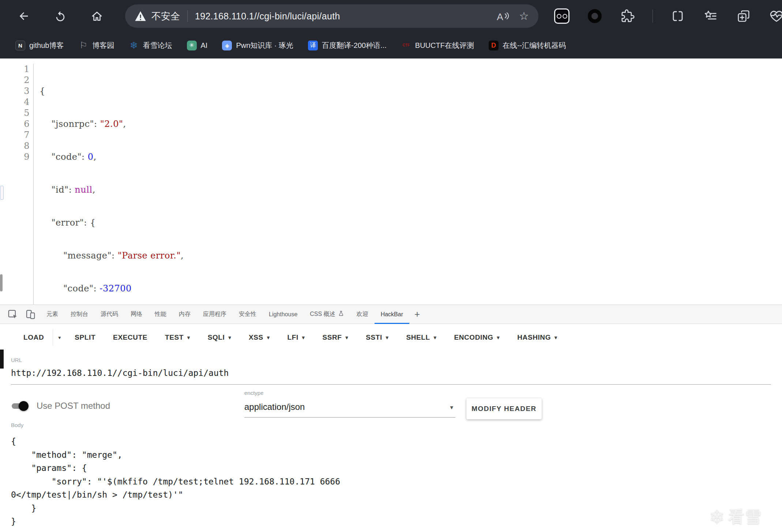  I want to click on profile-avatar, so click(595, 16).